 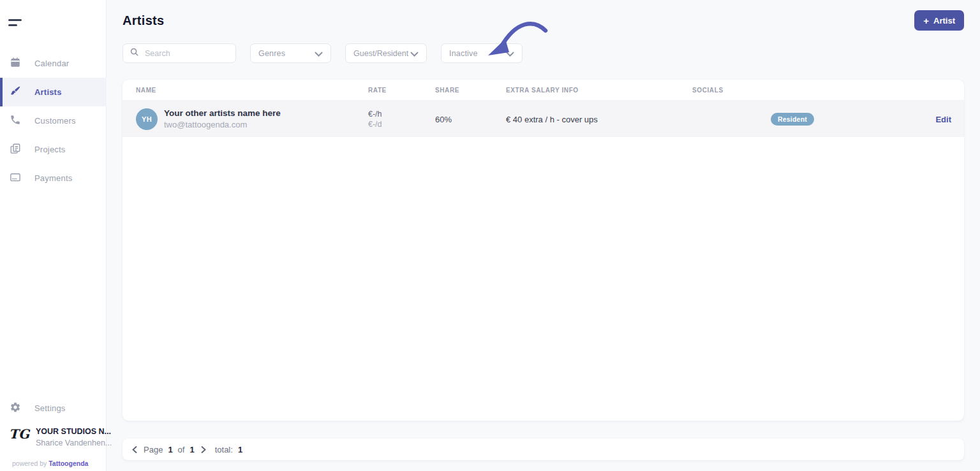 I want to click on of-label: of, so click(x=181, y=450).